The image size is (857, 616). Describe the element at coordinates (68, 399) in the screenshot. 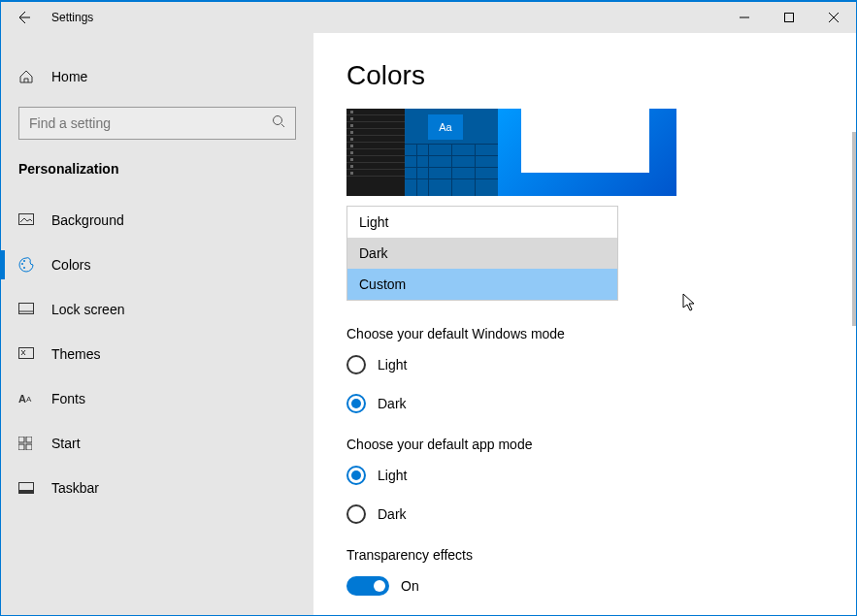

I see `sidebar-item-label: Fonts` at that location.